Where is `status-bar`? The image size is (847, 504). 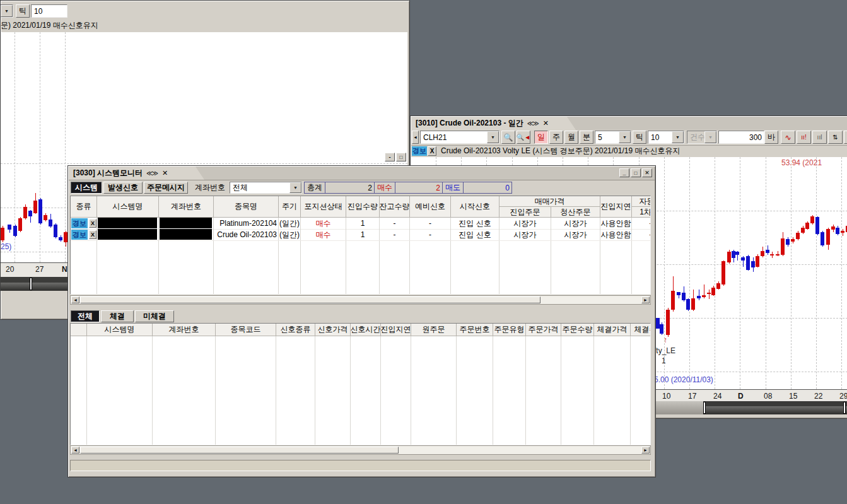
status-bar is located at coordinates (361, 466).